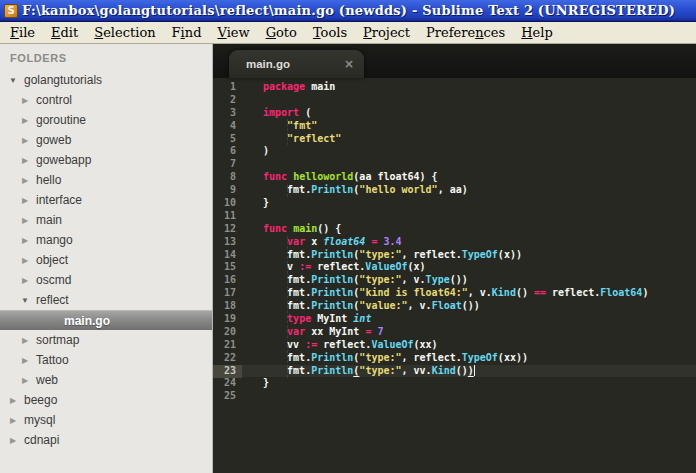 The width and height of the screenshot is (696, 473). I want to click on code-line-20: 20 var xx MyInt = 7, so click(454, 332).